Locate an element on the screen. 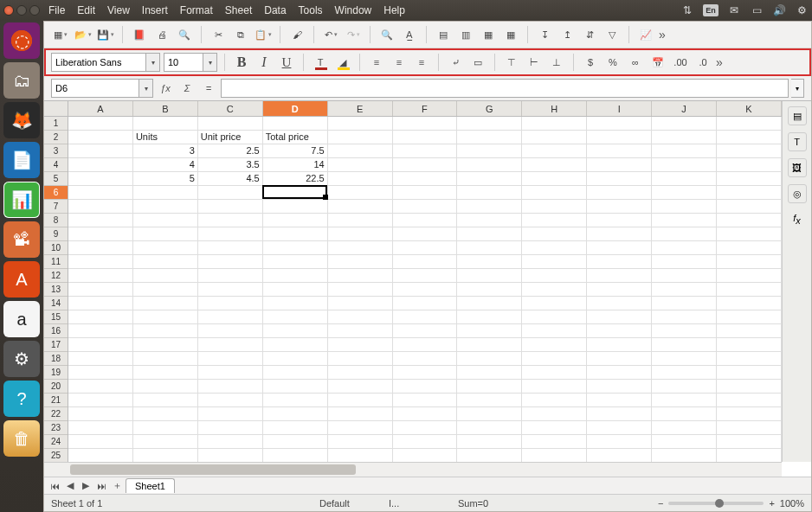 The width and height of the screenshot is (812, 512). cell-C21 is located at coordinates (230, 400).